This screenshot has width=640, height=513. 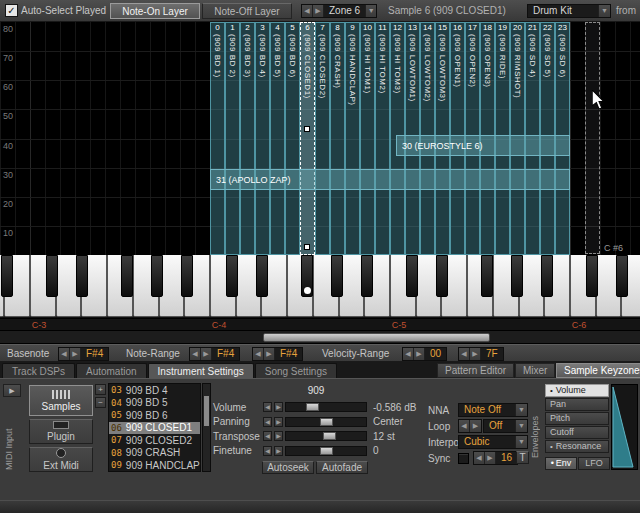 What do you see at coordinates (232, 138) in the screenshot?
I see `keyzone-strip: 1(909 BD 2)` at bounding box center [232, 138].